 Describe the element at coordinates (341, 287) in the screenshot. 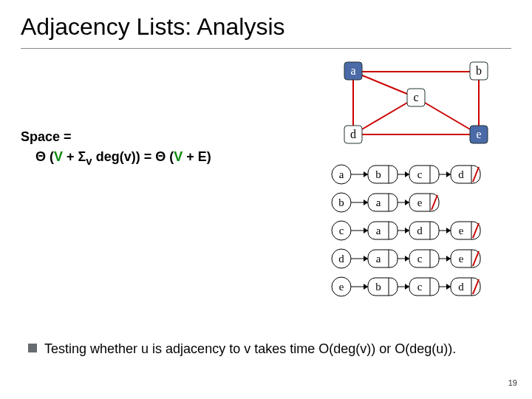

I see `adj-head-label: e` at that location.